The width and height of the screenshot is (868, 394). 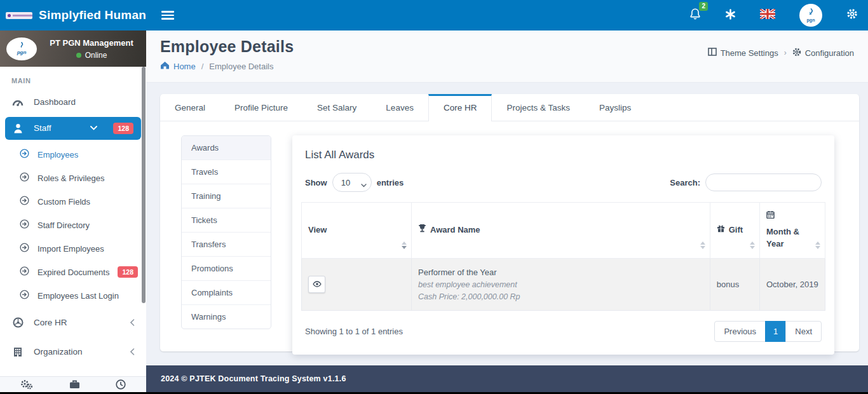 What do you see at coordinates (538, 107) in the screenshot?
I see `tab-projects-tasks: Projects & Tasks` at bounding box center [538, 107].